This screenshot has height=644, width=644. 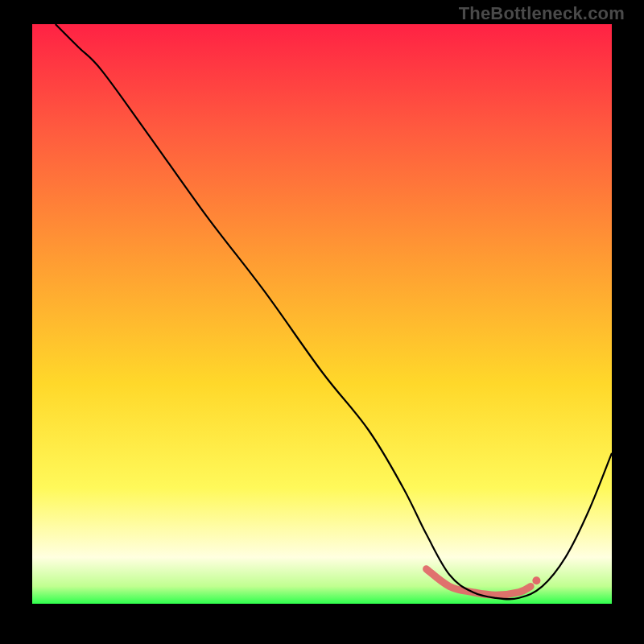 What do you see at coordinates (542, 14) in the screenshot?
I see `watermark-text: TheBottleneck.com` at bounding box center [542, 14].